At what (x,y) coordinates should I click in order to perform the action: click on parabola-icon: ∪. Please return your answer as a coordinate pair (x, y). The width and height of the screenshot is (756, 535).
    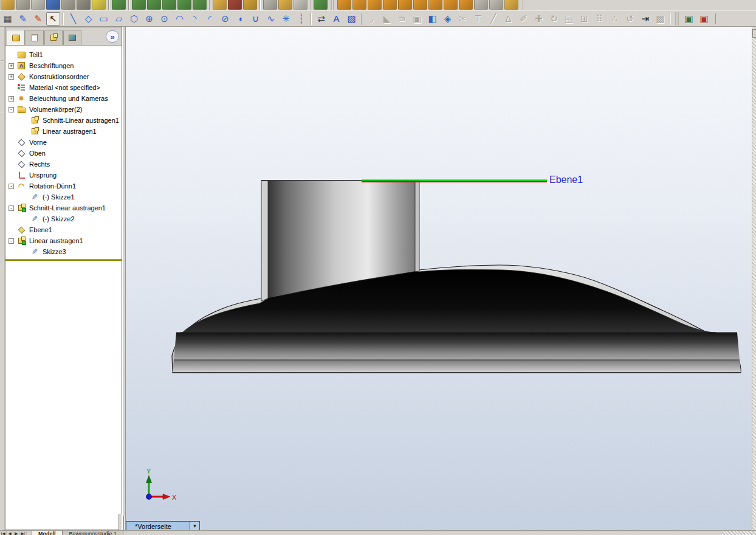
    Looking at the image, I should click on (255, 19).